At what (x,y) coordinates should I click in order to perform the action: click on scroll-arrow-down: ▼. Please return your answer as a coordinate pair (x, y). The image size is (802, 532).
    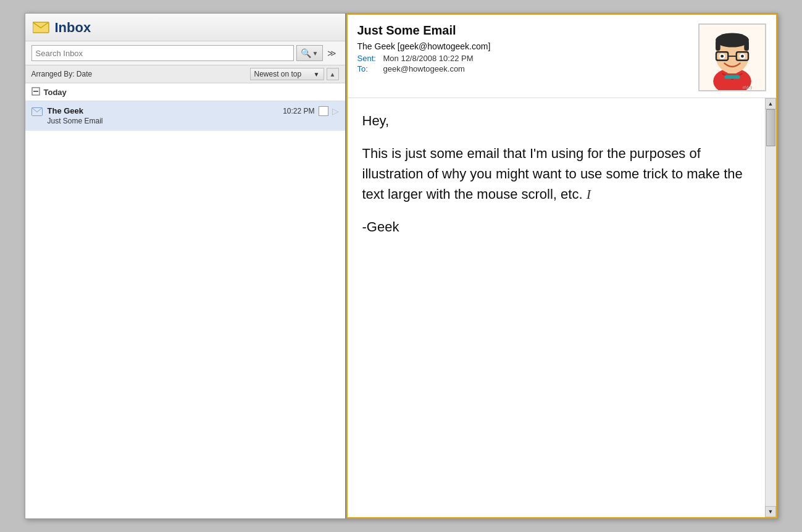
    Looking at the image, I should click on (771, 512).